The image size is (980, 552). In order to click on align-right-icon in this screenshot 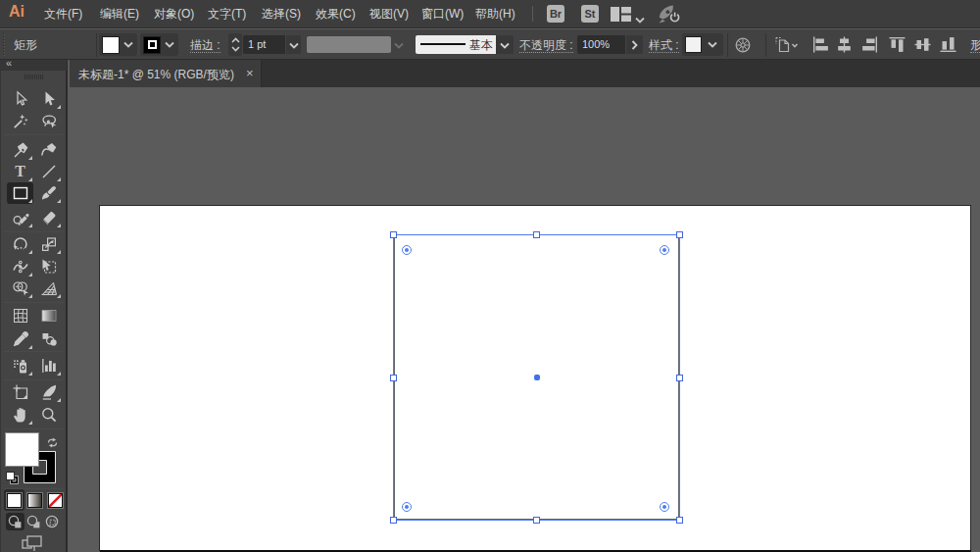, I will do `click(870, 47)`.